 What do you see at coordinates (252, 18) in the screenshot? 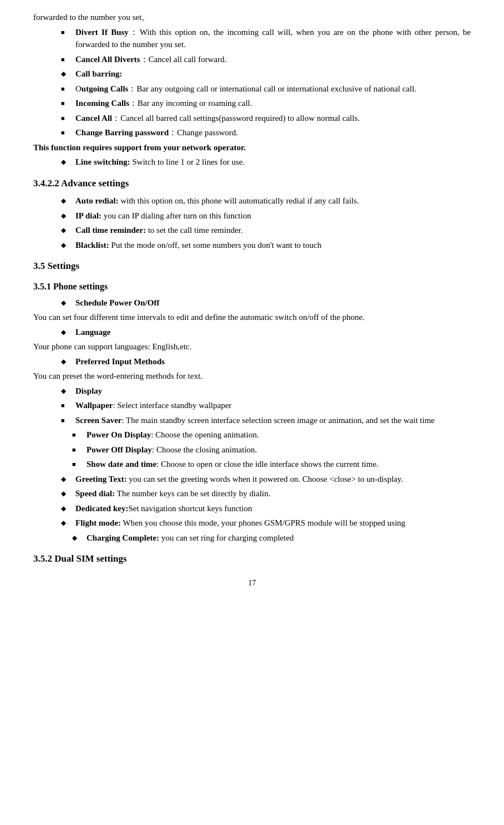
I see `intro-line: forwarded to the number you set。` at bounding box center [252, 18].